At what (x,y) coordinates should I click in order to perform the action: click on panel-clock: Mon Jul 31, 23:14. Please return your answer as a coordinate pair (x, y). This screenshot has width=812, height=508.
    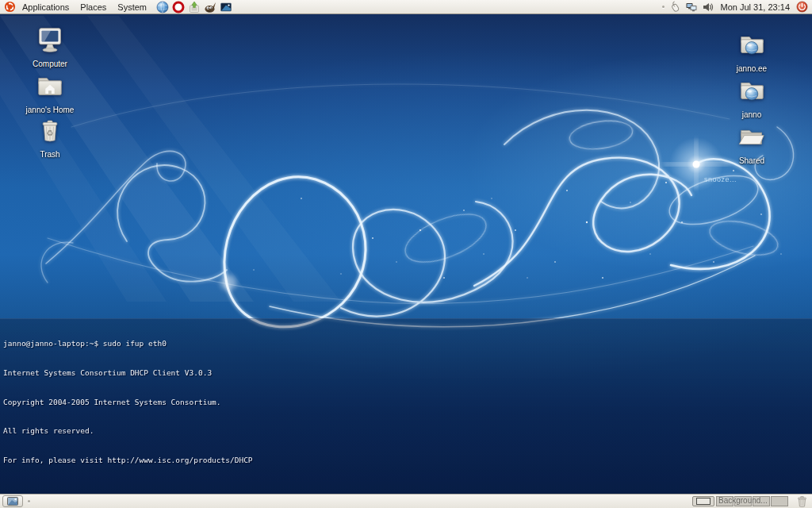
    Looking at the image, I should click on (755, 7).